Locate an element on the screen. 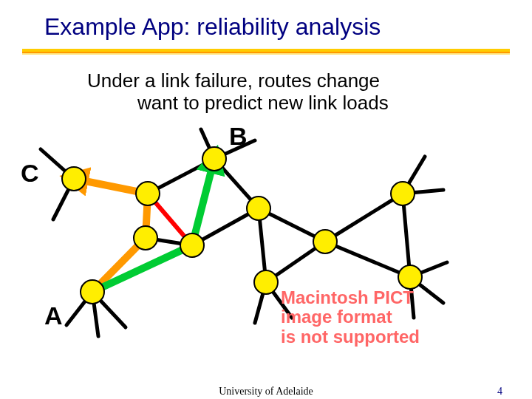  pict-watermark: Macintosh PICT image format is not suppo… is located at coordinates (350, 318).